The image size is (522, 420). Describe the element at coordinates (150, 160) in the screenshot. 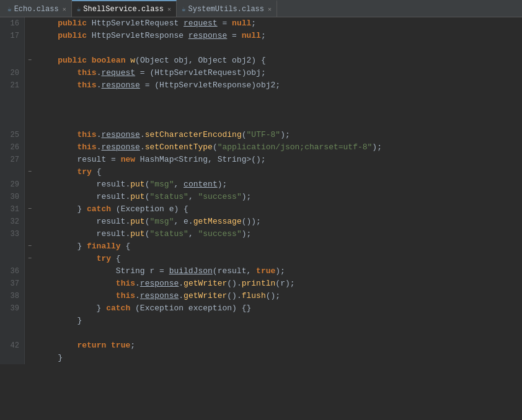

I see `code-27: result = new HashMap<String, String>();` at that location.